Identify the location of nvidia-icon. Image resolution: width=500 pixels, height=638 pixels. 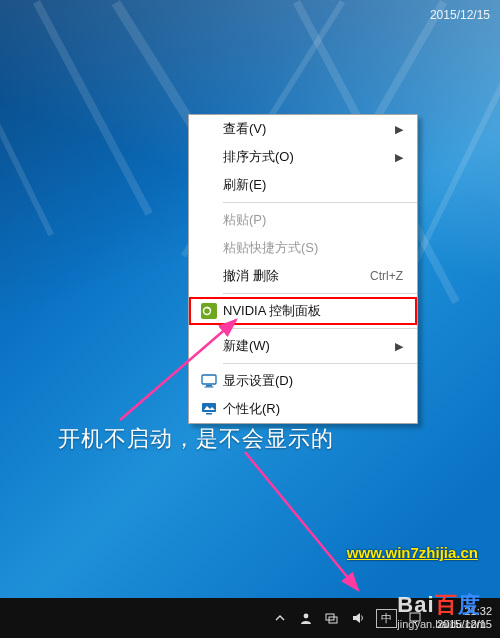
(209, 311).